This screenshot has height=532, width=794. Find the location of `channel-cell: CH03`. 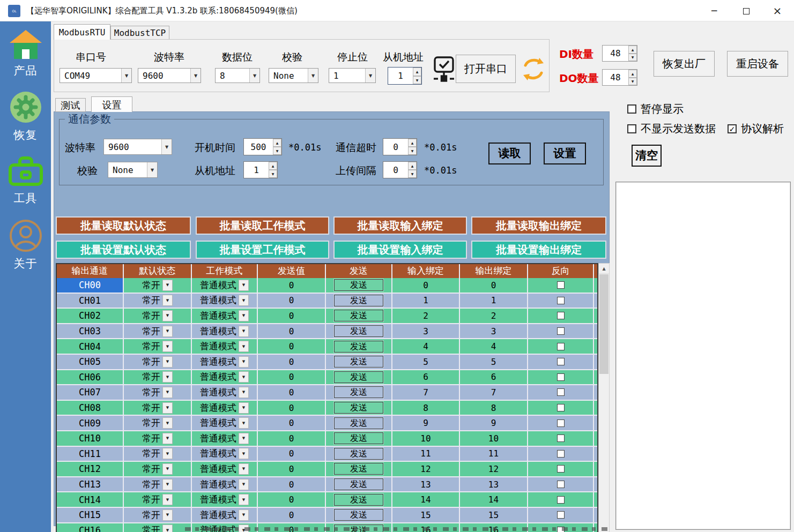

channel-cell: CH03 is located at coordinates (90, 331).